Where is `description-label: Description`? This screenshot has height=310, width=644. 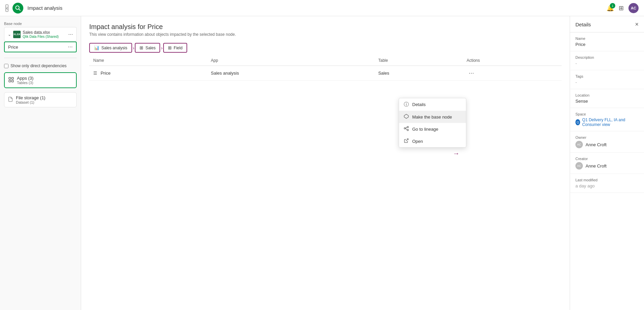
description-label: Description is located at coordinates (607, 57).